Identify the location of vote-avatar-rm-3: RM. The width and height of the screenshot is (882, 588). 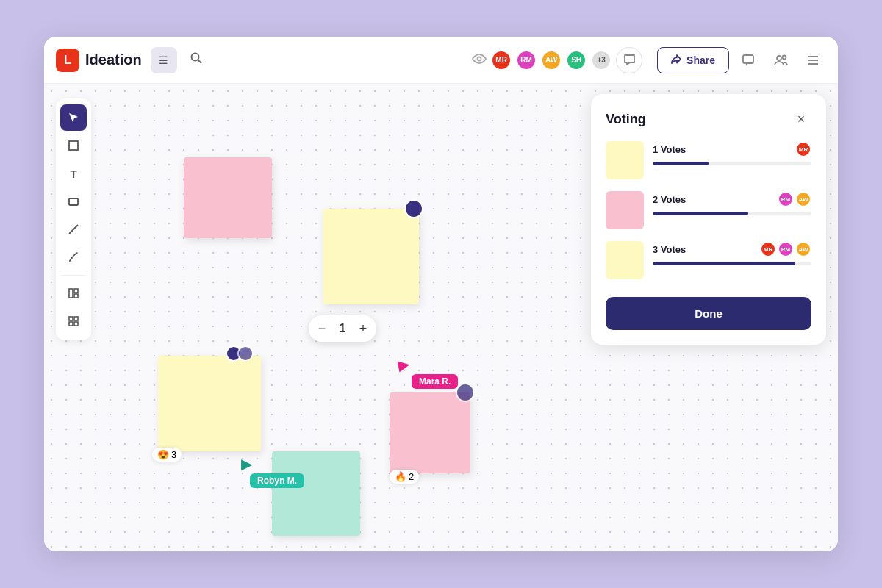
(786, 249).